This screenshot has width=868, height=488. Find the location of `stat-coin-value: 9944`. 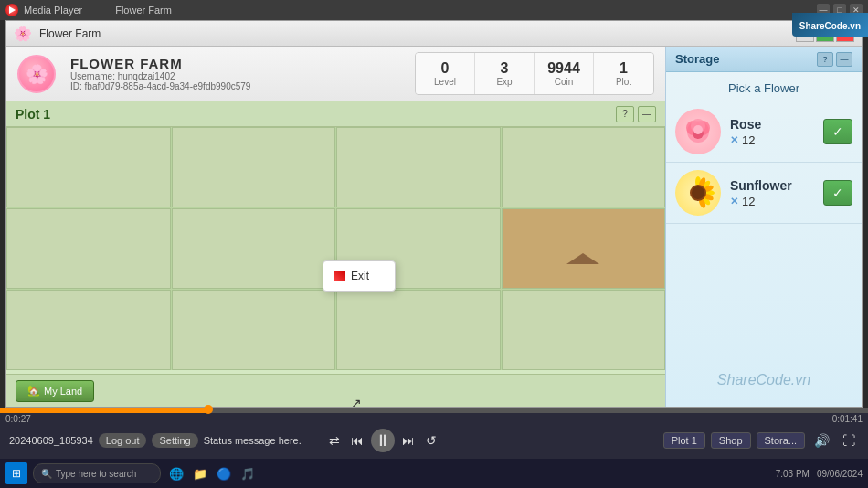

stat-coin-value: 9944 is located at coordinates (564, 69).